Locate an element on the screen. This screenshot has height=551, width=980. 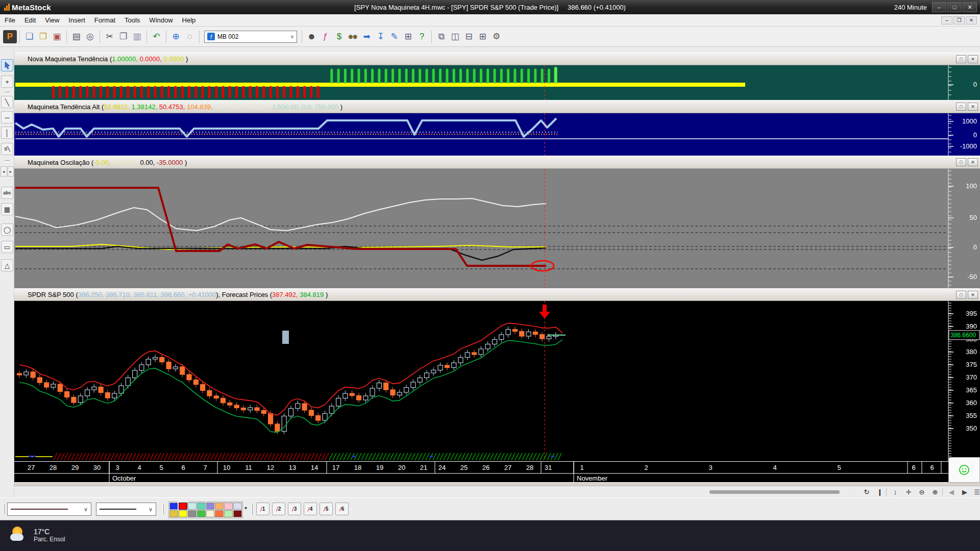
pointer-tool is located at coordinates (7, 65).